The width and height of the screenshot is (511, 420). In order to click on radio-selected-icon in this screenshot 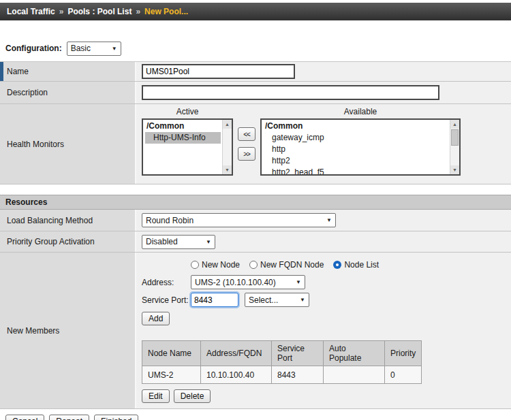, I will do `click(337, 265)`.